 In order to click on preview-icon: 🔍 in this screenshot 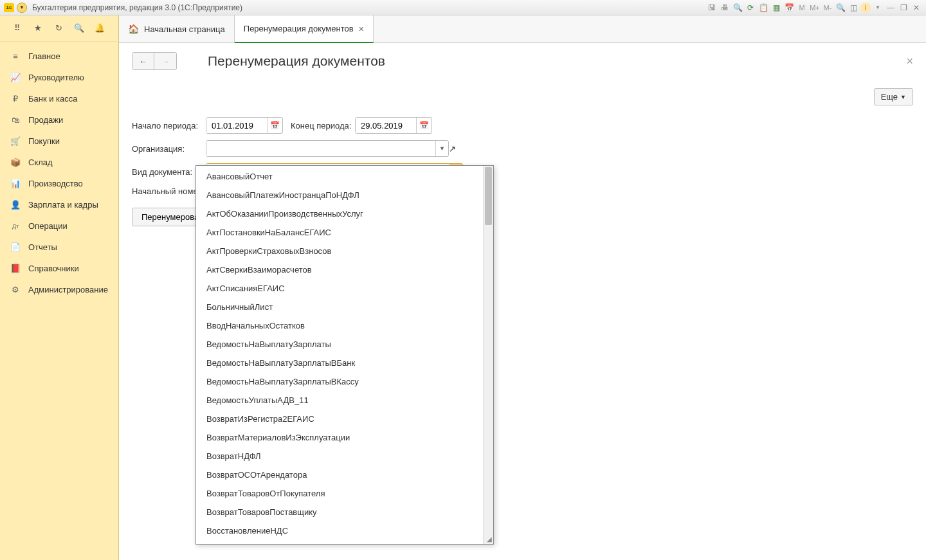, I will do `click(738, 8)`.